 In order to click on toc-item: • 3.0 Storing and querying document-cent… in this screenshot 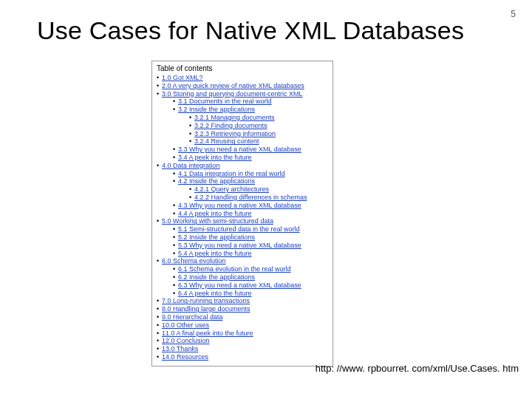, I will do `click(242, 95)`.